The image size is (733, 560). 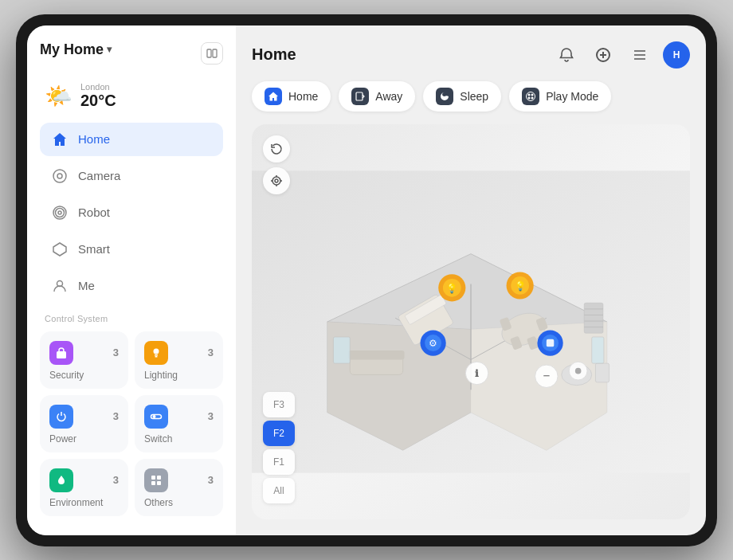 I want to click on environment-label: Environment, so click(x=84, y=503).